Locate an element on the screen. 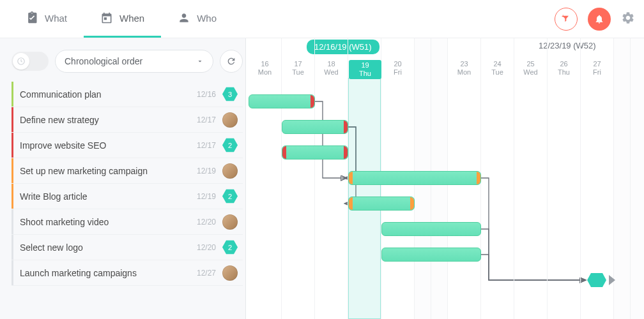 This screenshot has height=319, width=644. day-header: 20Fri is located at coordinates (397, 68).